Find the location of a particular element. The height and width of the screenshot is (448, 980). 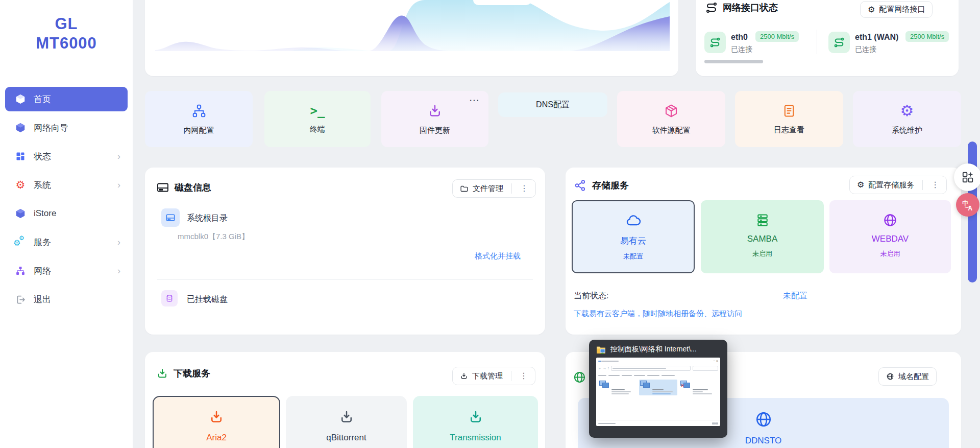

hard-drive-icon is located at coordinates (163, 187).